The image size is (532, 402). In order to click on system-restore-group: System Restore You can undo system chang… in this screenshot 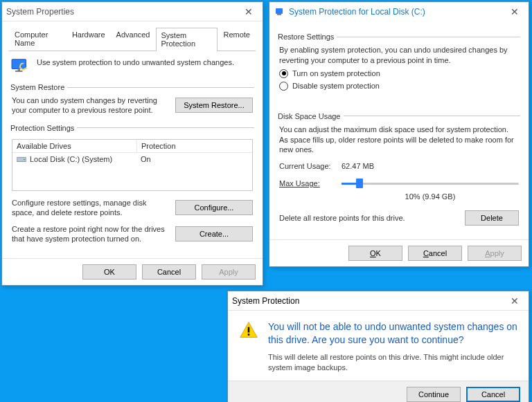, I will do `click(132, 101)`.